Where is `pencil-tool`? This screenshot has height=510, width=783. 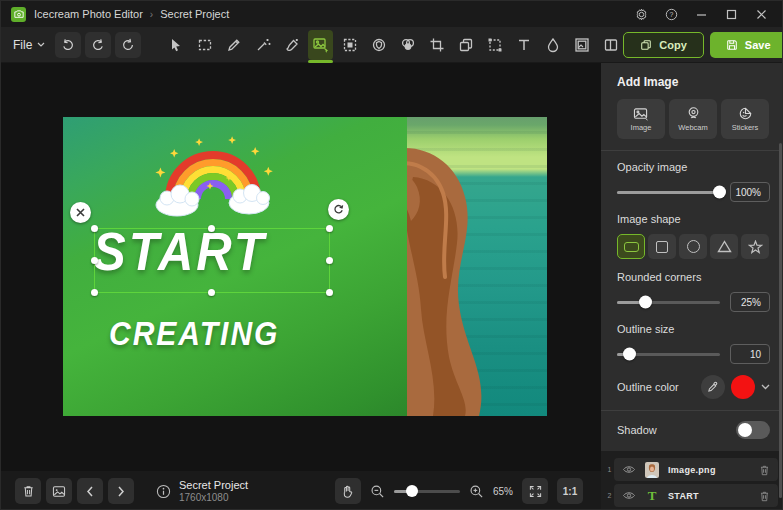 pencil-tool is located at coordinates (234, 45).